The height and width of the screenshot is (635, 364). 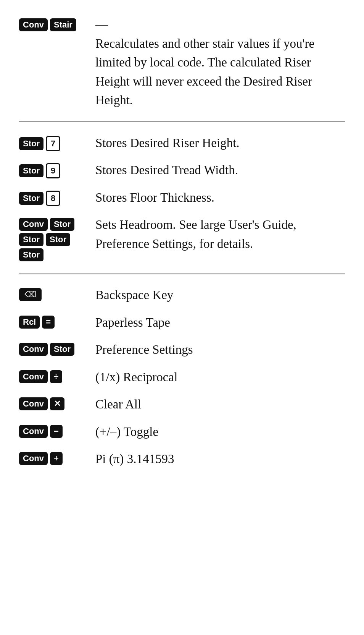 What do you see at coordinates (182, 143) in the screenshot?
I see `stor7-row: Stor 7 Stores Desired Riser Height.` at bounding box center [182, 143].